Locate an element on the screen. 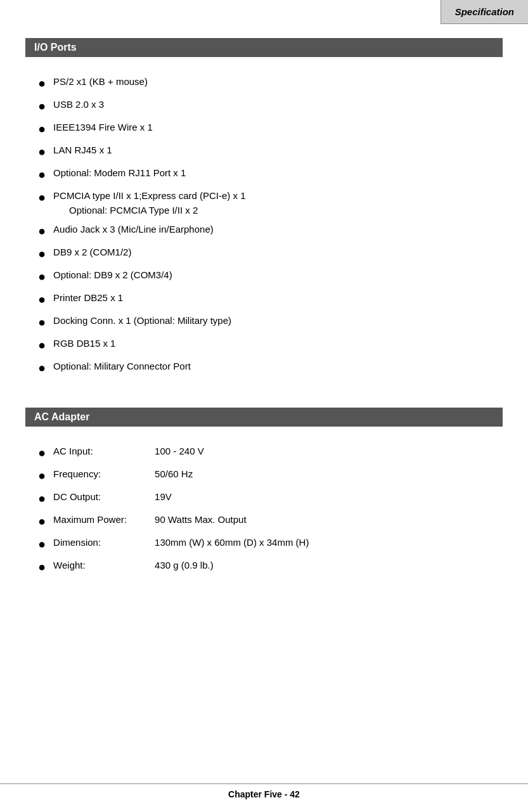 This screenshot has height=812, width=528. item-value: 130mm (W) x 60mm (D) x 34mm (H) is located at coordinates (232, 543).